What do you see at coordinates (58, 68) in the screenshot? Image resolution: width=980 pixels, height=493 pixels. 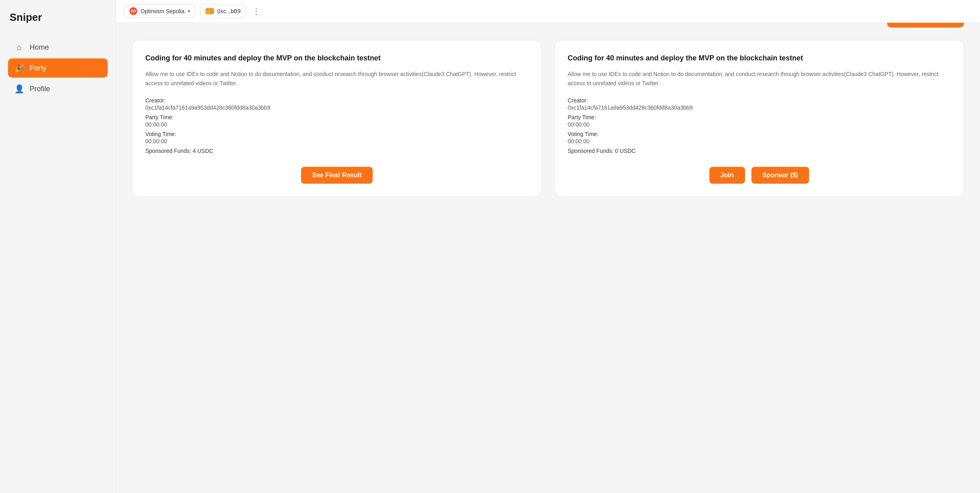 I see `sidebar-nav: ⌂ Home 🎉 Party 👤 Profile` at bounding box center [58, 68].